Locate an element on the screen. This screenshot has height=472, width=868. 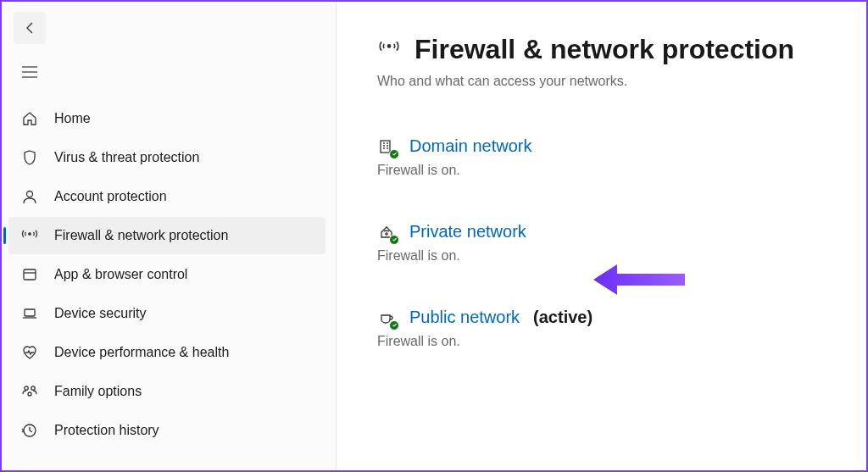
laptop-icon is located at coordinates (30, 314).